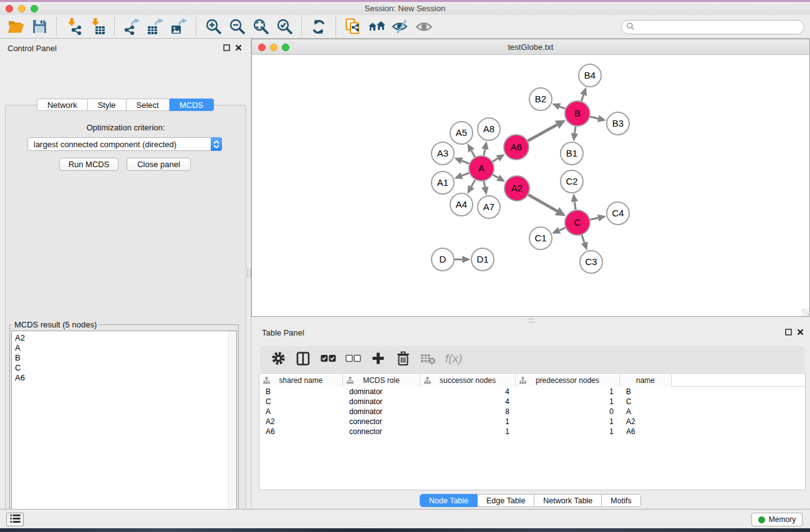  Describe the element at coordinates (319, 27) in the screenshot. I see `refresh-button` at that location.